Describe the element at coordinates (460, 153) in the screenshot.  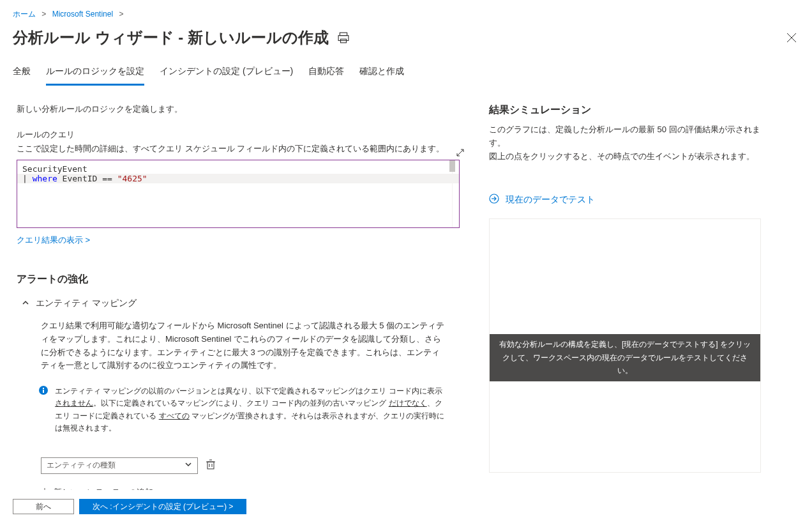
I see `expand-icon` at that location.